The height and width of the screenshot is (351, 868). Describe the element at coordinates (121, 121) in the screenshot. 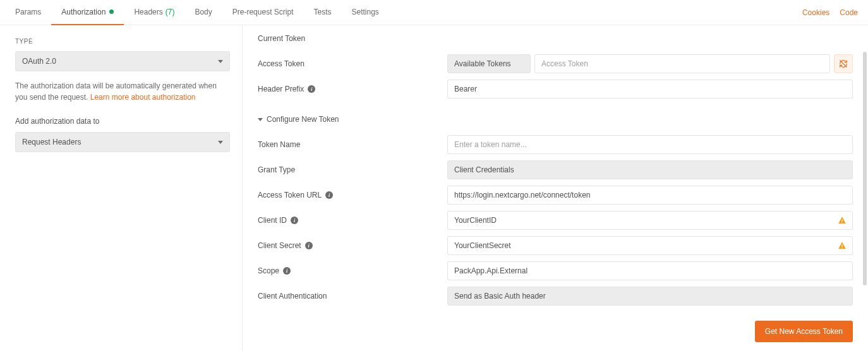

I see `add-to-label: Add authorization data to` at that location.